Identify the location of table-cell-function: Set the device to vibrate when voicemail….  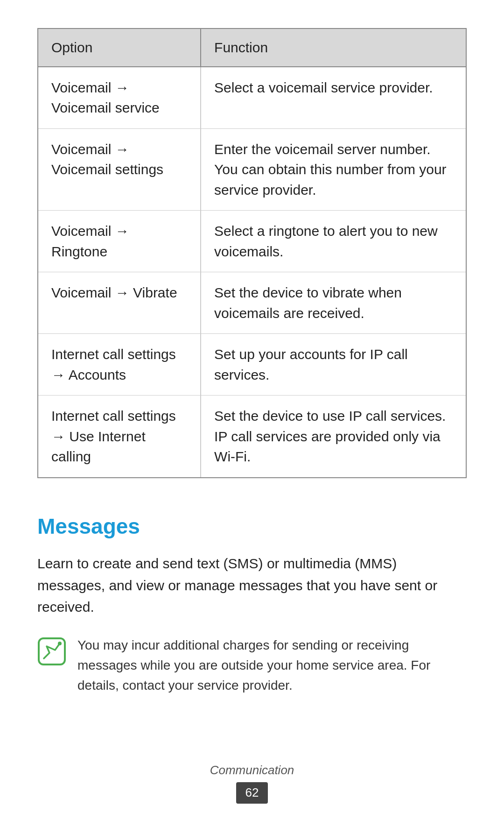
(333, 303).